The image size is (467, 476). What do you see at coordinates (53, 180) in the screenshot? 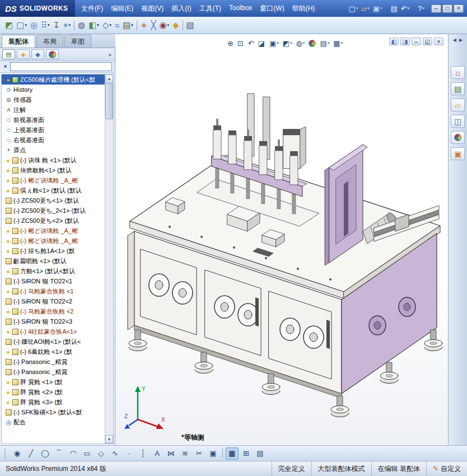
I see `tree-item: ▲(-) 郴ど诀璃舱 _A_郴` at bounding box center [53, 180].